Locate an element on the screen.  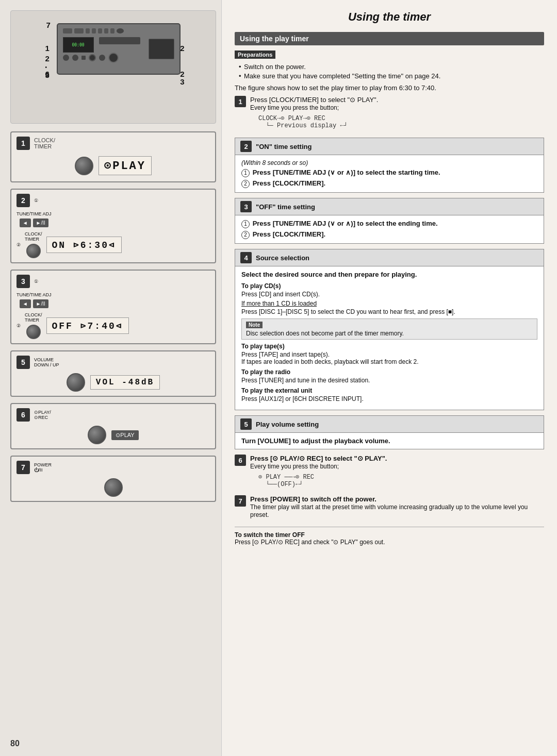
step1-diagram: 1 CLOCK/TIMER ⊙PLAY is located at coordinates (113, 157).